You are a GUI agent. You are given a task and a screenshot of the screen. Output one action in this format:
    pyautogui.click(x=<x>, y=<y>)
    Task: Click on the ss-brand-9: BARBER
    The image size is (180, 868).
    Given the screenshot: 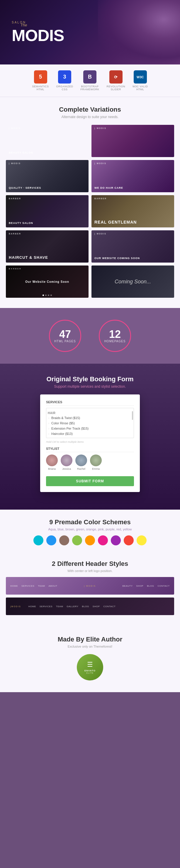 What is the action you would take?
    pyautogui.click(x=15, y=269)
    